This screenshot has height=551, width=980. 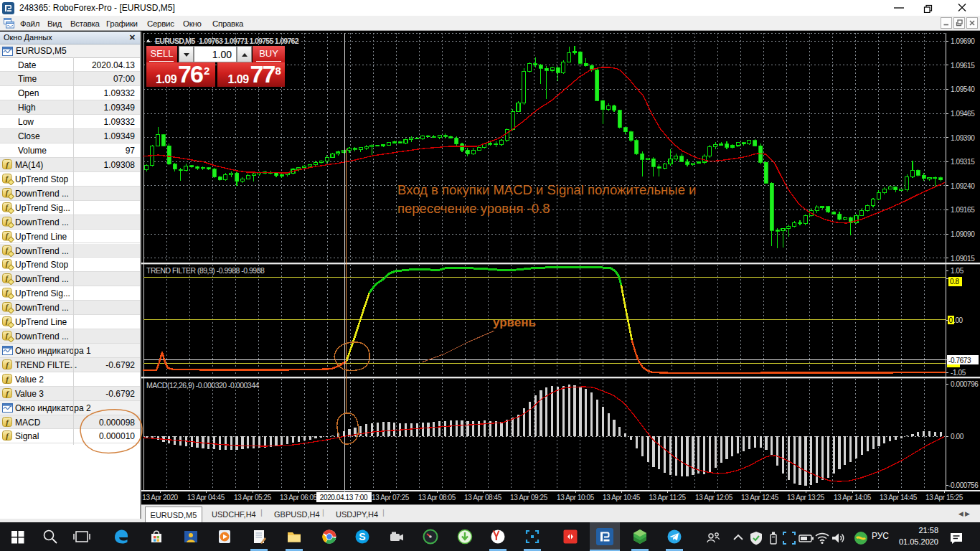 What do you see at coordinates (963, 42) in the screenshot?
I see `svg-text: 1.09690` at bounding box center [963, 42].